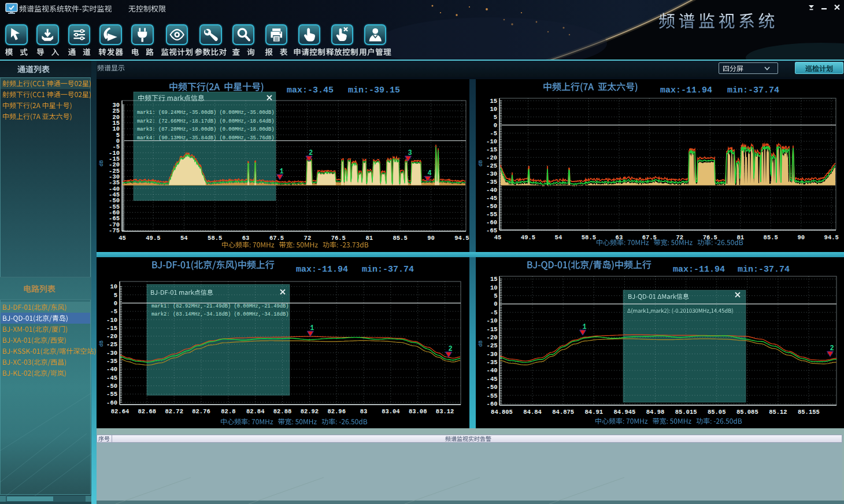 Image resolution: width=844 pixels, height=504 pixels. I want to click on svg-text: 84.805, so click(502, 412).